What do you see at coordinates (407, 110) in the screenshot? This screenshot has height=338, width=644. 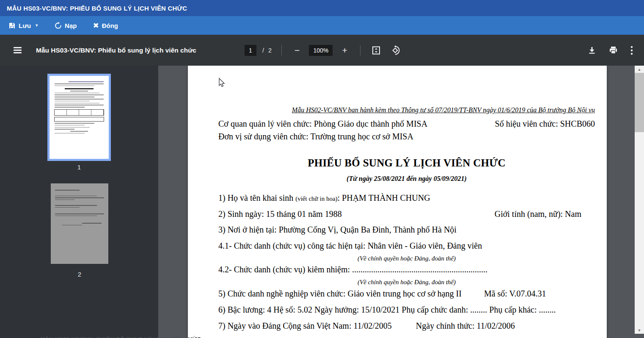 I see `doc-header-note: Mẫu HS02-VC/BNV ban hành kèm theo Thông …` at bounding box center [407, 110].